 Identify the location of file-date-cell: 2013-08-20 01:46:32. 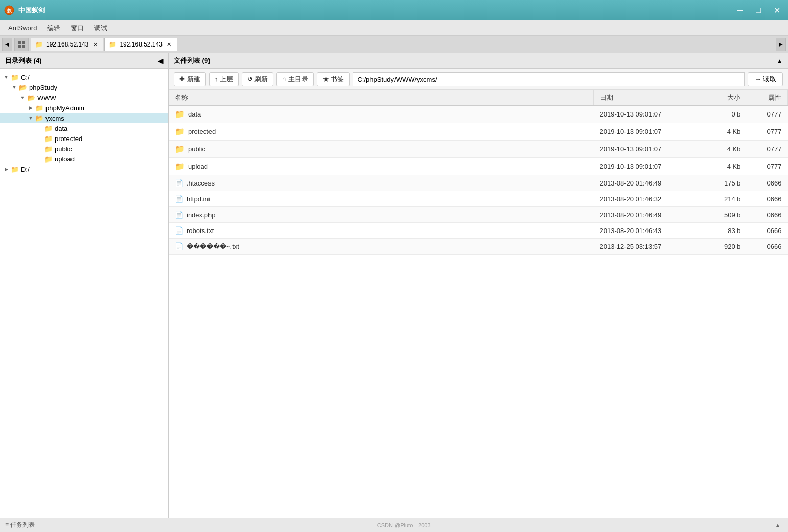
(645, 199).